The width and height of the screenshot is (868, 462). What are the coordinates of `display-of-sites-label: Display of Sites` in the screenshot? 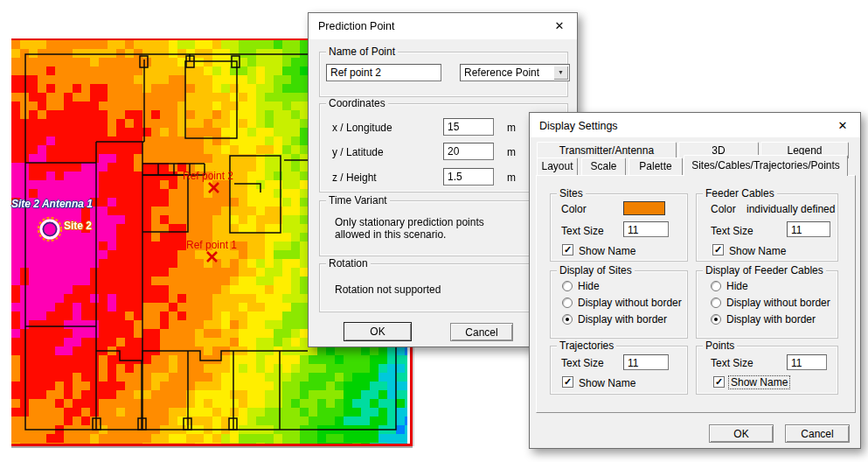 It's located at (596, 270).